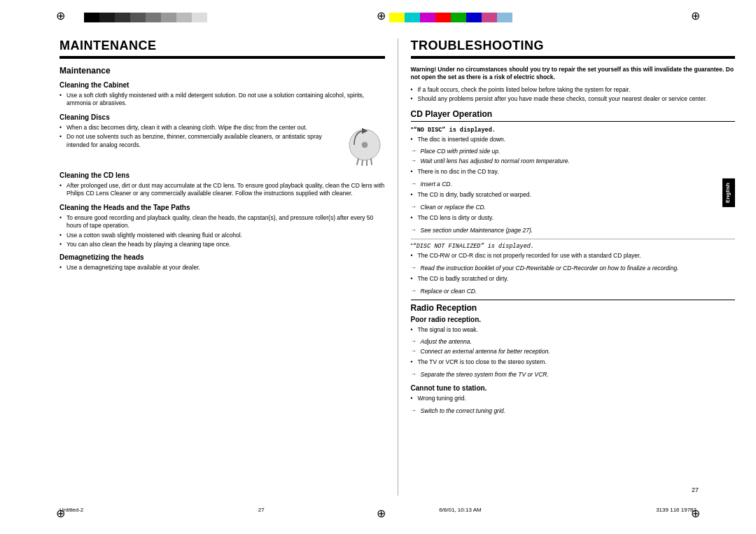 This screenshot has width=756, height=534. What do you see at coordinates (573, 115) in the screenshot?
I see `cd-player-header: CD Player Operation` at bounding box center [573, 115].